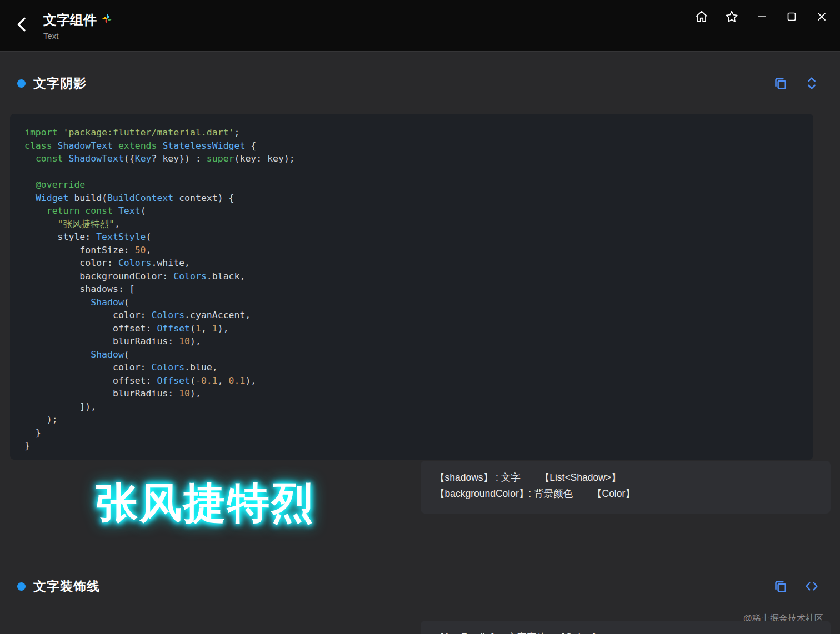  I want to click on info-row-fontfamily: 【fontFamily】 : 文字字体 【String】, so click(626, 632).